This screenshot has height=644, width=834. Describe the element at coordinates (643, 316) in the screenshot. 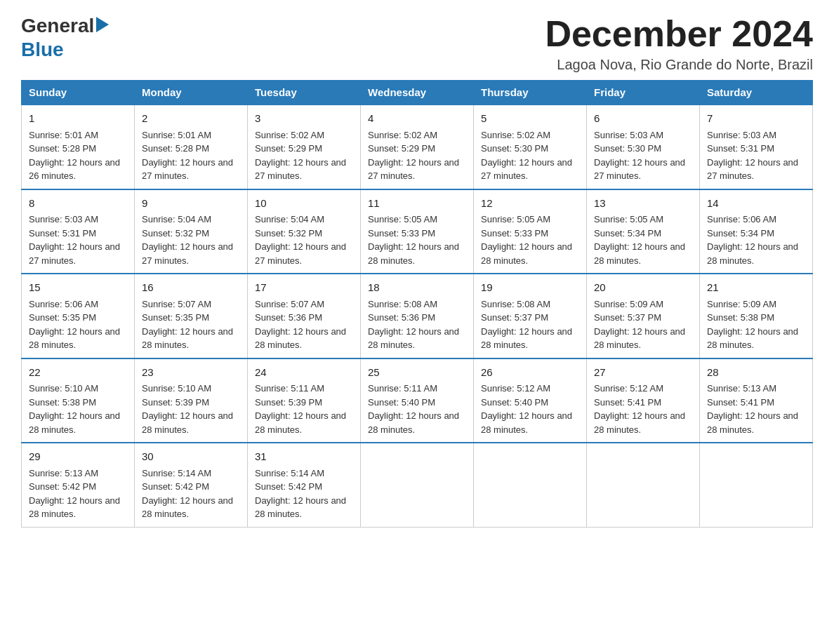

I see `table-row: 20 Sunrise: 5:09 AM Sunset: 5:37 PM Dayl…` at that location.